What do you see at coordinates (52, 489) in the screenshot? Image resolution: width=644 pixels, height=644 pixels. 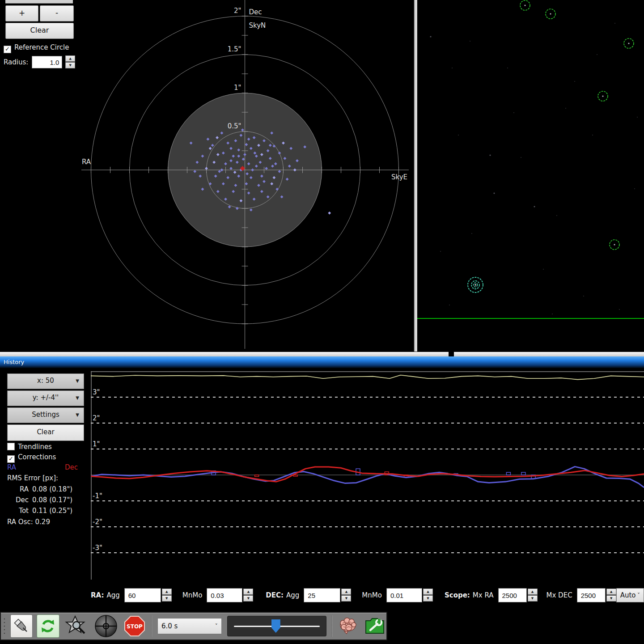 I see `rms-ra-value: 0.08 (0.18")` at bounding box center [52, 489].